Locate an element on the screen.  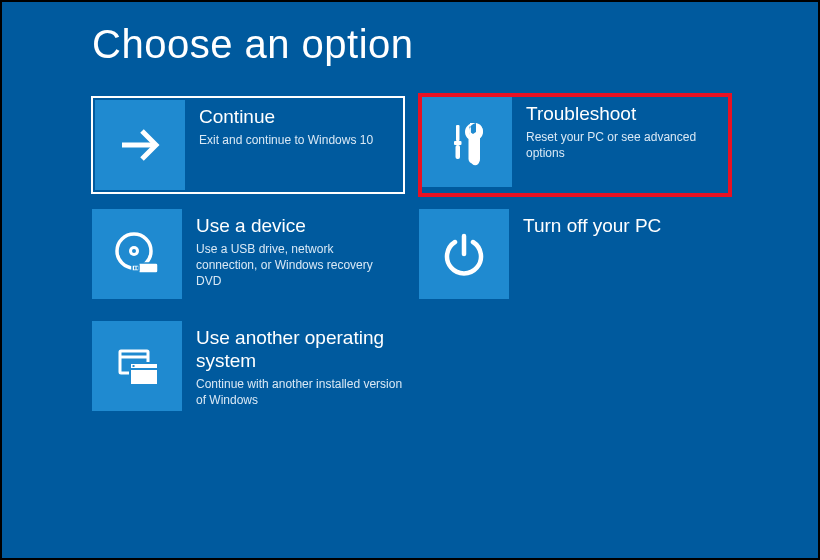
tile-text: Continue Exit and continue to Windows 10 is located at coordinates (293, 124).